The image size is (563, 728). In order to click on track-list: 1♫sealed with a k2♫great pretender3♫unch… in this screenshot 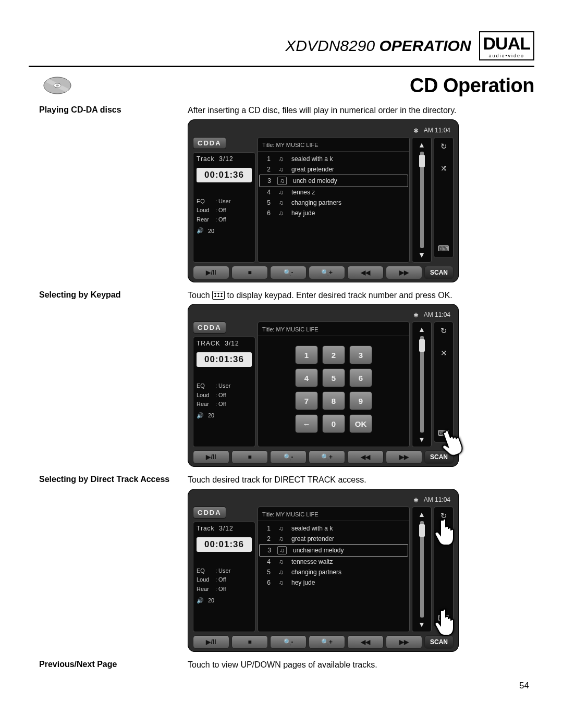, I will do `click(334, 556)`.